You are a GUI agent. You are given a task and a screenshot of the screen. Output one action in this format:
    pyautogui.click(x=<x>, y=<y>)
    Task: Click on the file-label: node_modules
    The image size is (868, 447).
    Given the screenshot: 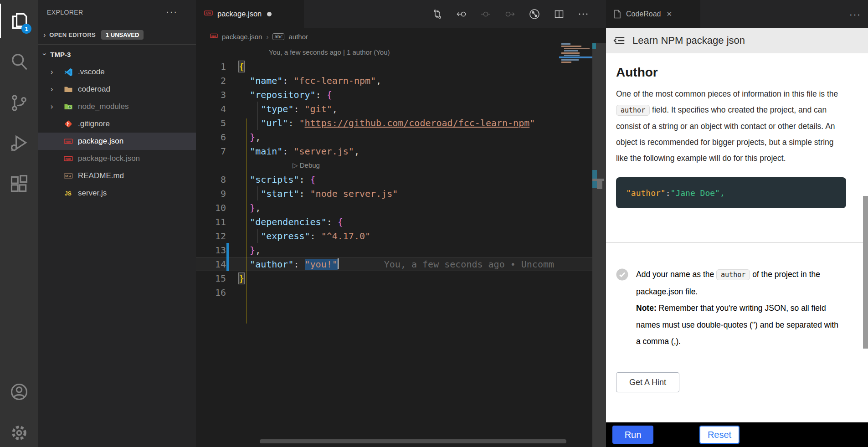 What is the action you would take?
    pyautogui.click(x=103, y=107)
    